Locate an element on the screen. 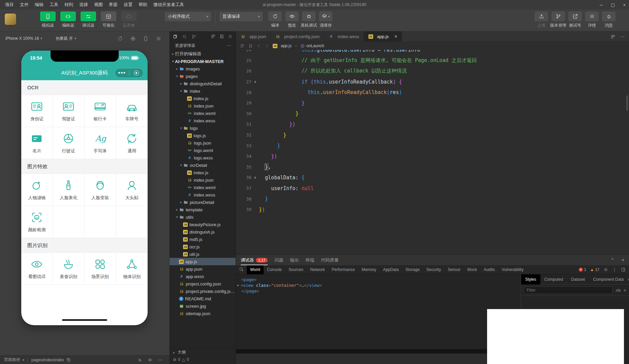  tree-item-ocrDetail: ▾ocrDetail is located at coordinates (203, 165).